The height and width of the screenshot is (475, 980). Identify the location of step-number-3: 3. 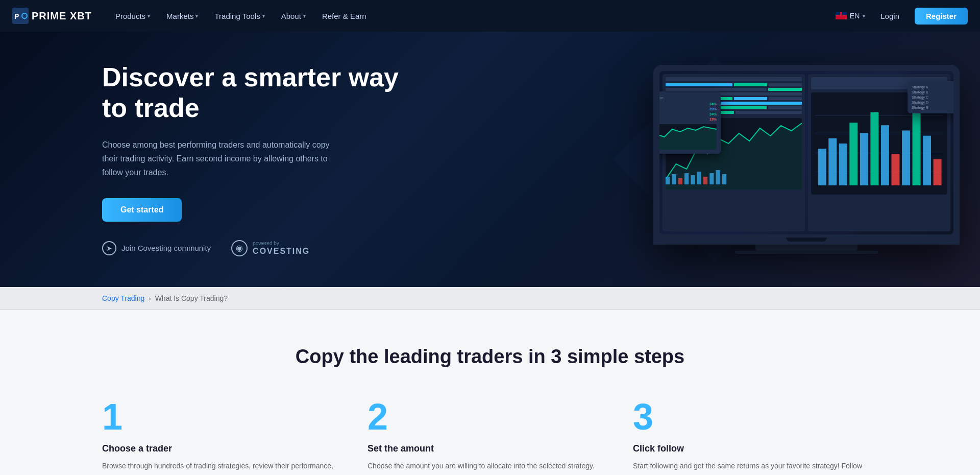
(755, 417).